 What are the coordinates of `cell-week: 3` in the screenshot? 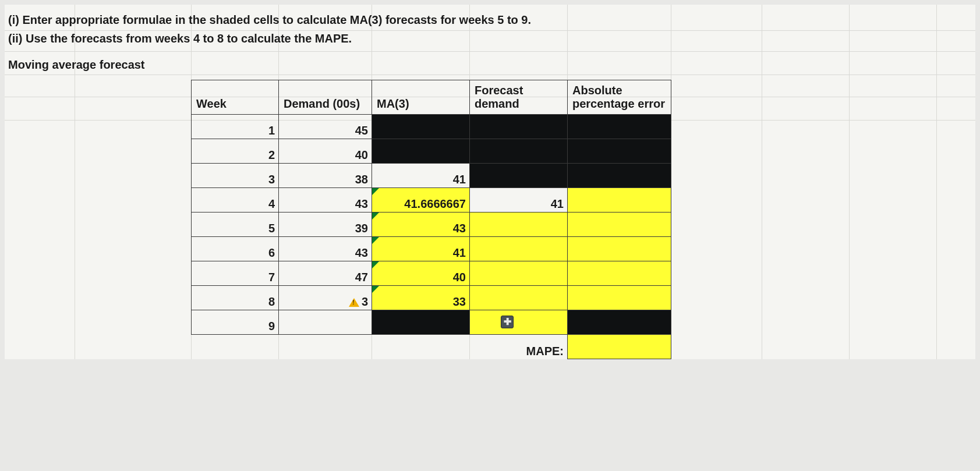 It's located at (235, 176).